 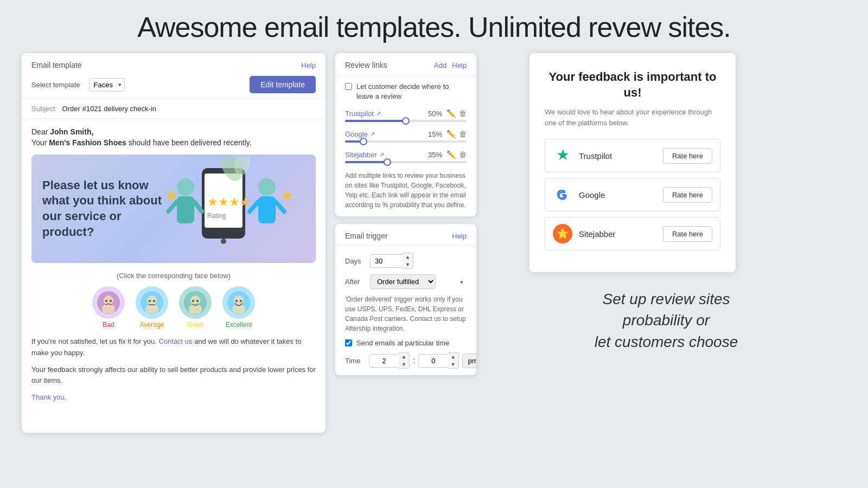 What do you see at coordinates (451, 134) in the screenshot?
I see `google-edit-icon: ✏️` at bounding box center [451, 134].